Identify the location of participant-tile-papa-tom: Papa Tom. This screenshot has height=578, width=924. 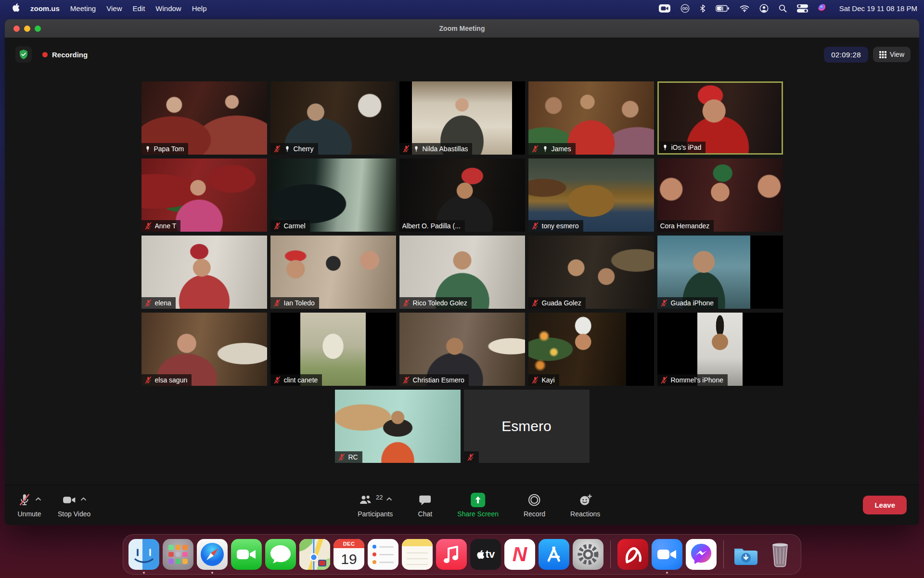
(204, 118).